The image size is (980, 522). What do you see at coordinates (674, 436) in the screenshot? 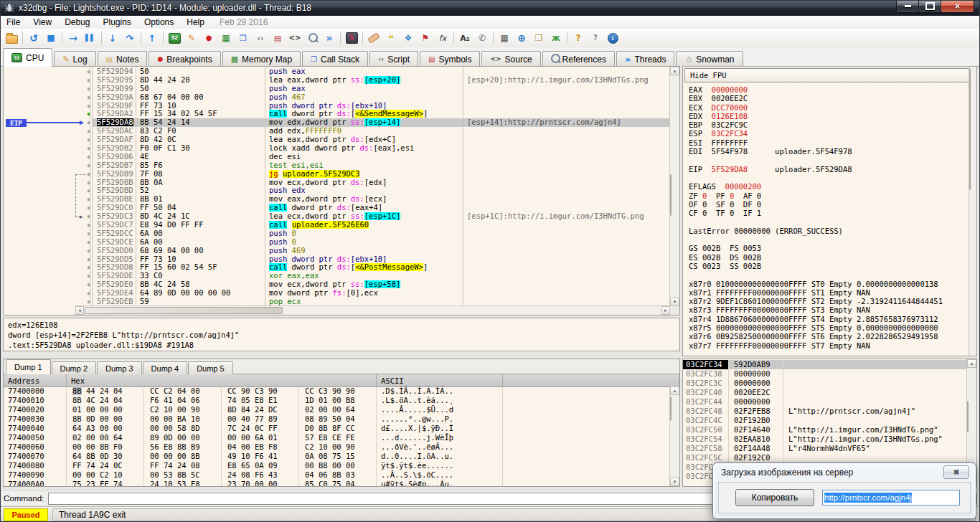
I see `dump-vscrollbar: ▲ ▼` at bounding box center [674, 436].